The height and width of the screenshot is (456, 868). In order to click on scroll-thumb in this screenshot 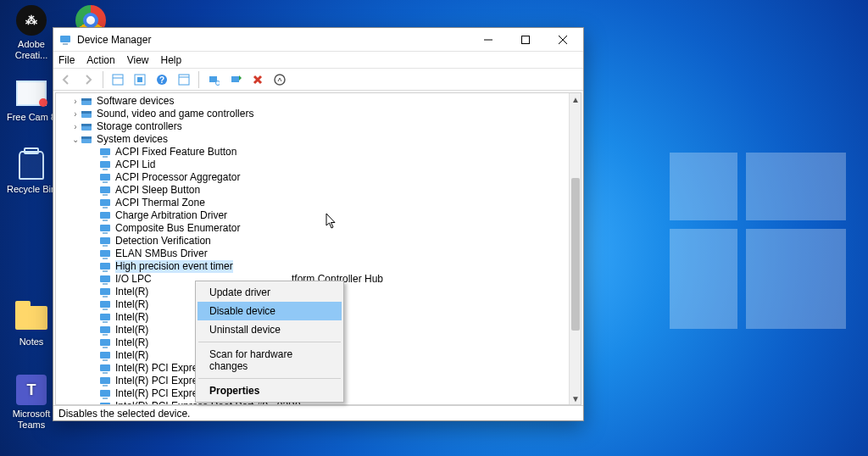, I will do `click(576, 254)`.